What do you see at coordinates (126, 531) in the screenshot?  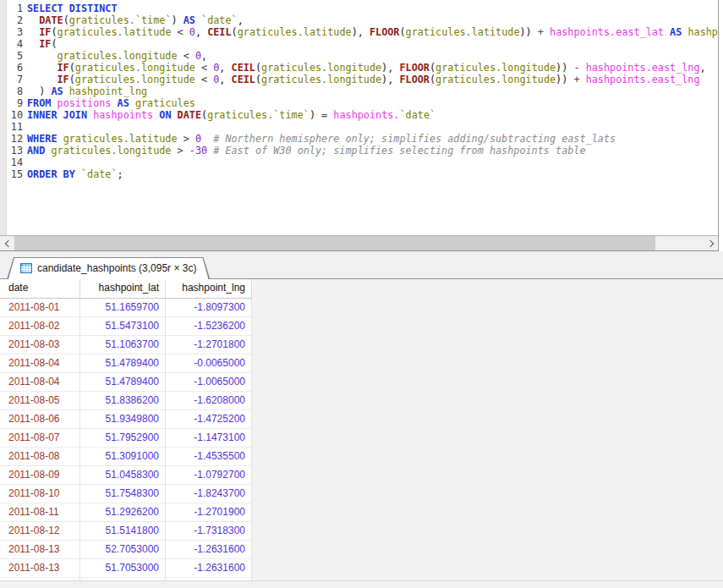 I see `table-row: 2011-08-1251.5141800-1.7318300` at bounding box center [126, 531].